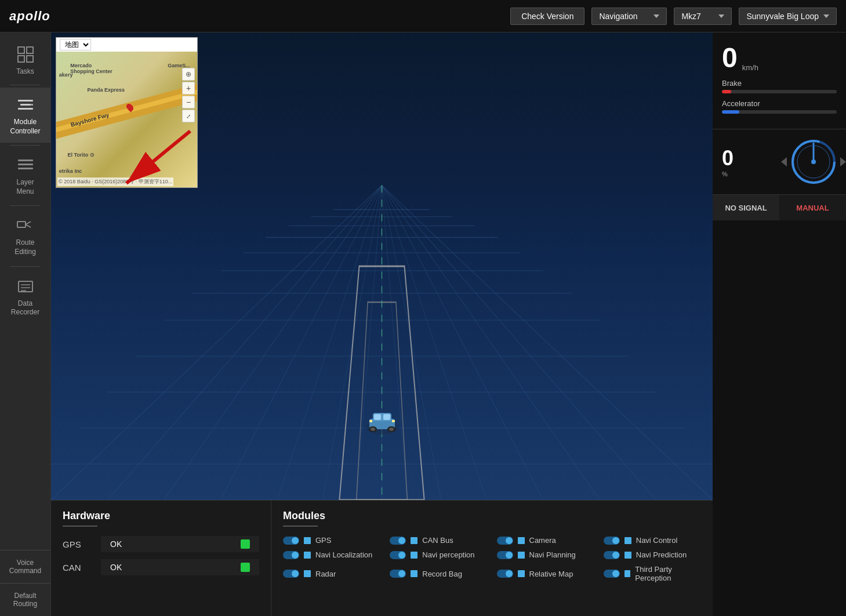 The height and width of the screenshot is (616, 846). What do you see at coordinates (26, 235) in the screenshot?
I see `sidebar-item-route-editing: Route Editing` at bounding box center [26, 235].